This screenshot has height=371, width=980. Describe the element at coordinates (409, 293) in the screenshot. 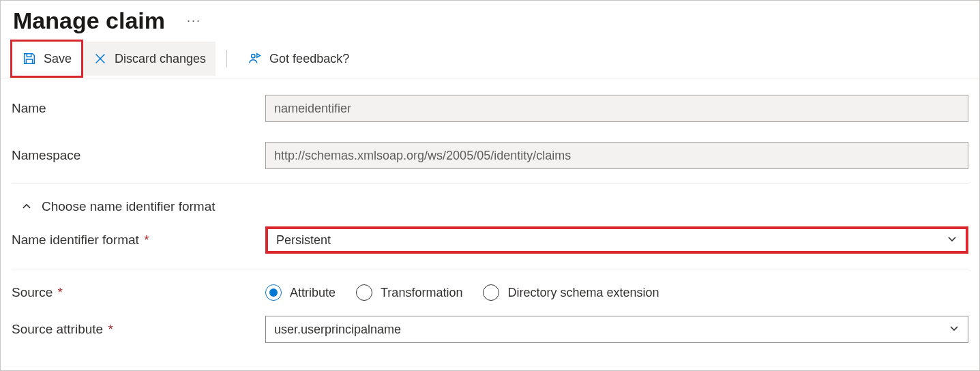

I see `radio-transformation: Transformation` at that location.